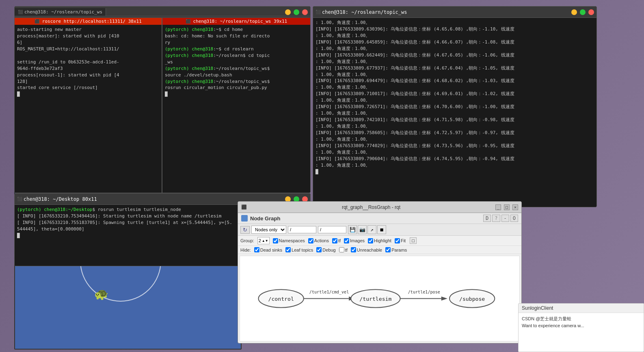 Image resolution: width=644 pixels, height=352 pixels. I want to click on screenshot-btn: 📷, so click(362, 230).